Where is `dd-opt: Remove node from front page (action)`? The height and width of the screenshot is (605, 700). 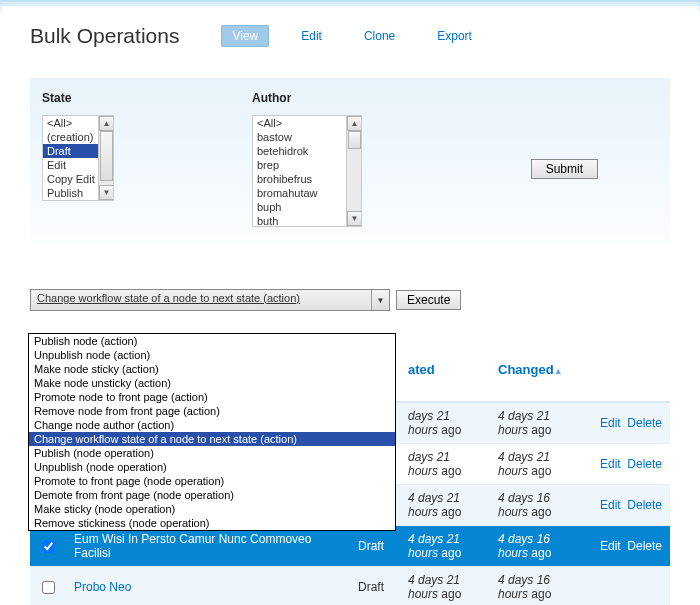 dd-opt: Remove node from front page (action) is located at coordinates (212, 411).